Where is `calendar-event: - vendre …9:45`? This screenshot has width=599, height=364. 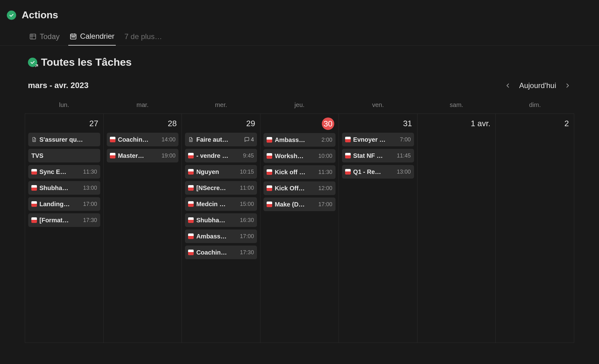
calendar-event: - vendre …9:45 is located at coordinates (221, 156).